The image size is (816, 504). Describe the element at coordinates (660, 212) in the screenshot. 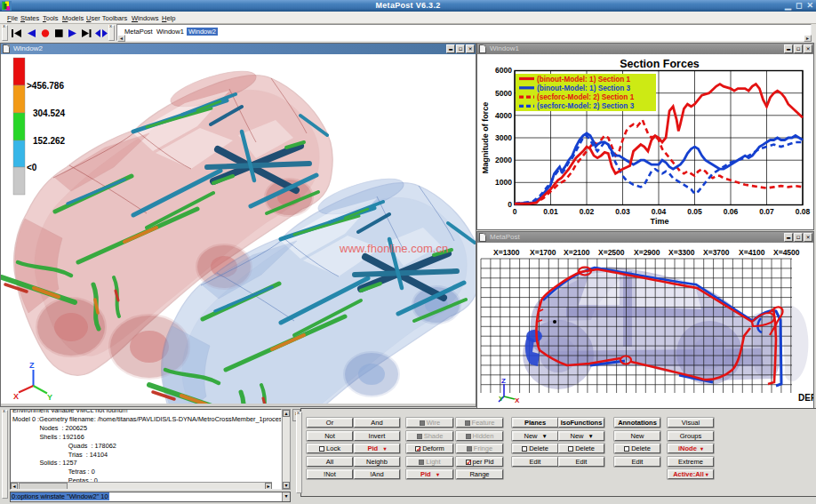

I see `svg-text: 0.04` at that location.